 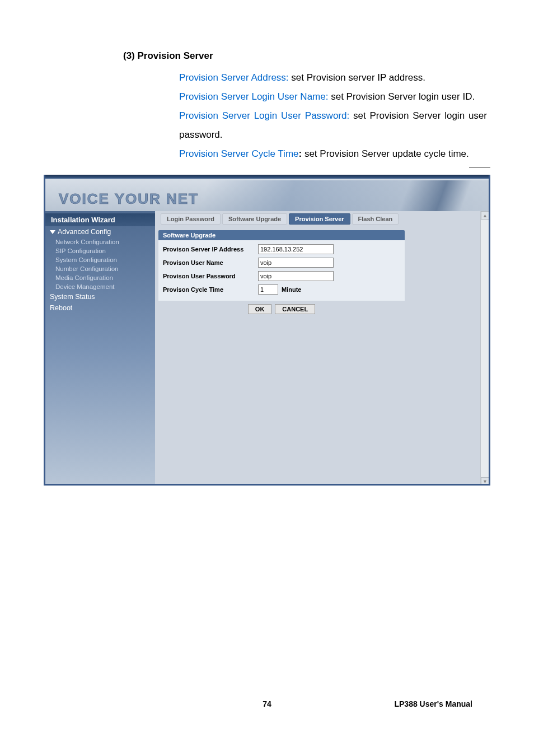 What do you see at coordinates (235, 77) in the screenshot?
I see `label-address: Provision Server Address:` at bounding box center [235, 77].